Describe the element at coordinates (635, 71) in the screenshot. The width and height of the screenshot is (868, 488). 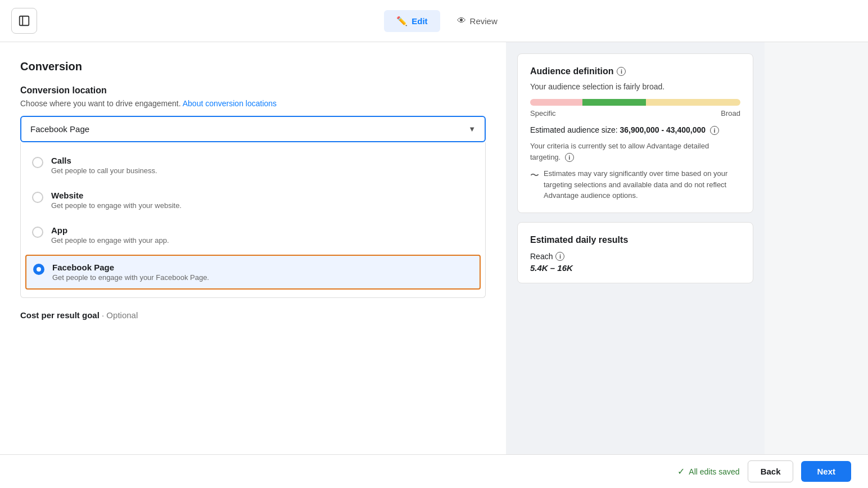
I see `audience-definition-title: Audience definition i` at that location.